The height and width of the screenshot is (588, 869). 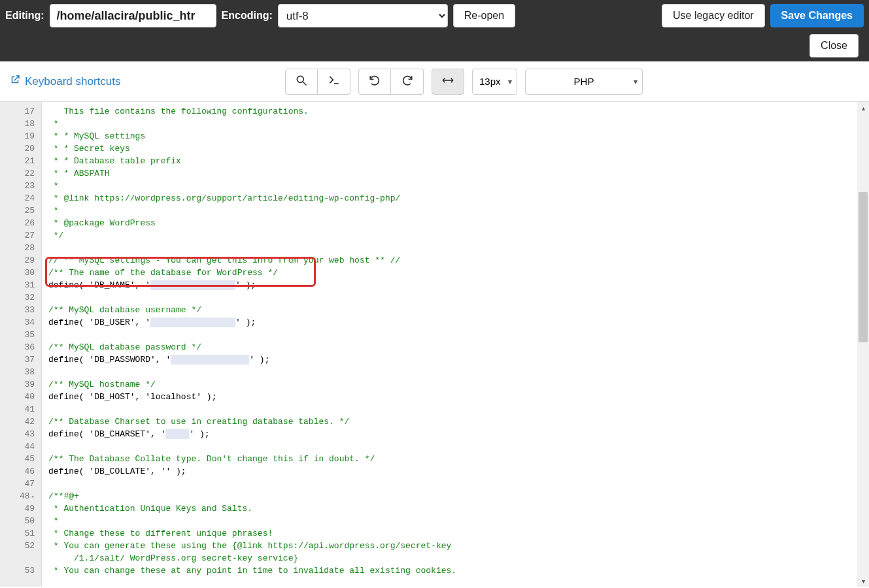 What do you see at coordinates (484, 16) in the screenshot?
I see `reopen-button: Re-open` at bounding box center [484, 16].